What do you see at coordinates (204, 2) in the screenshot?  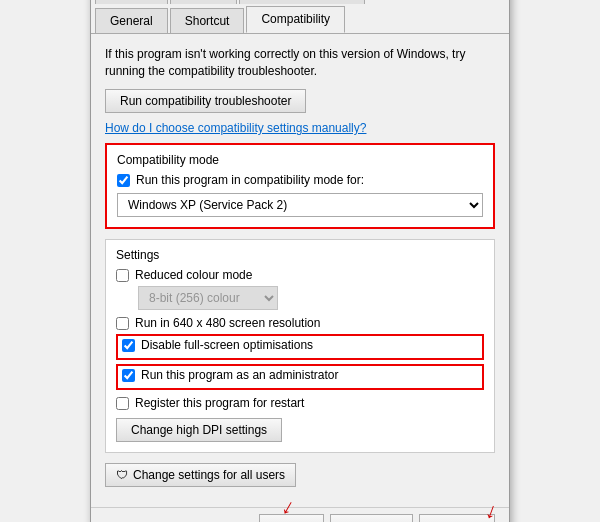 I see `tab-details: Details` at bounding box center [204, 2].